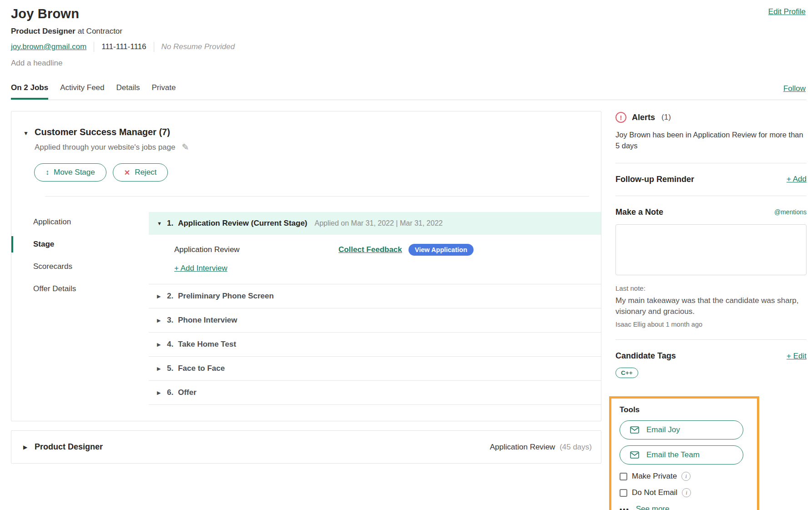 The width and height of the screenshot is (812, 510). I want to click on edit-source-pencil-icon: ✎, so click(185, 147).